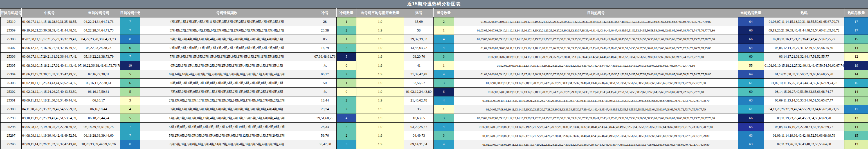  I want to click on cell-hot_current: 03,04,05,07,08,09,10,11,13,14,15,19,20,2…, so click(596, 109).